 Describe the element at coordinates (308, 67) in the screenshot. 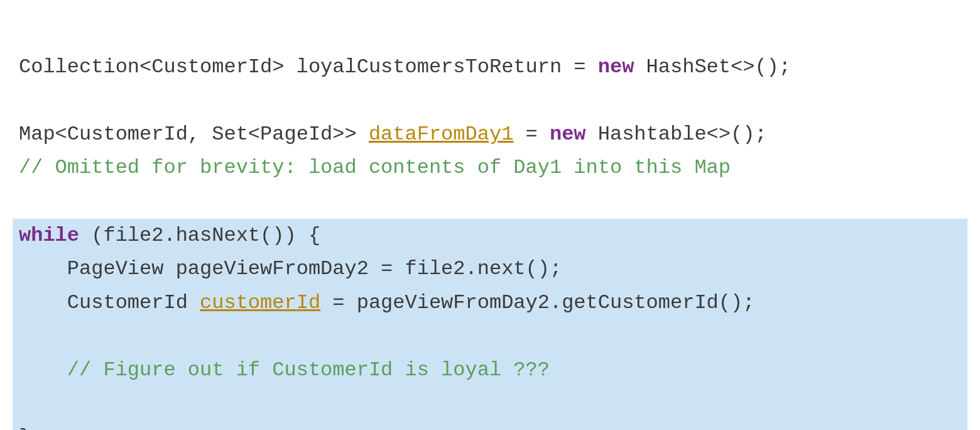

I see `plain-text: Collection<CustomerId> loyalCustomersToR…` at that location.